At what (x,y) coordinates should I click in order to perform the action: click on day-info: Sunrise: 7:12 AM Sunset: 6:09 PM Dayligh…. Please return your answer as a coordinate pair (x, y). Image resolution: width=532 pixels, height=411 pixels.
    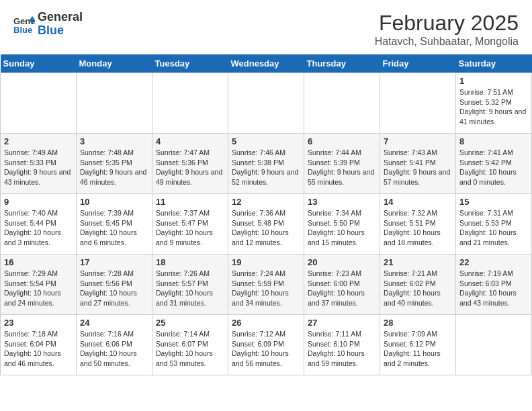
    Looking at the image, I should click on (266, 349).